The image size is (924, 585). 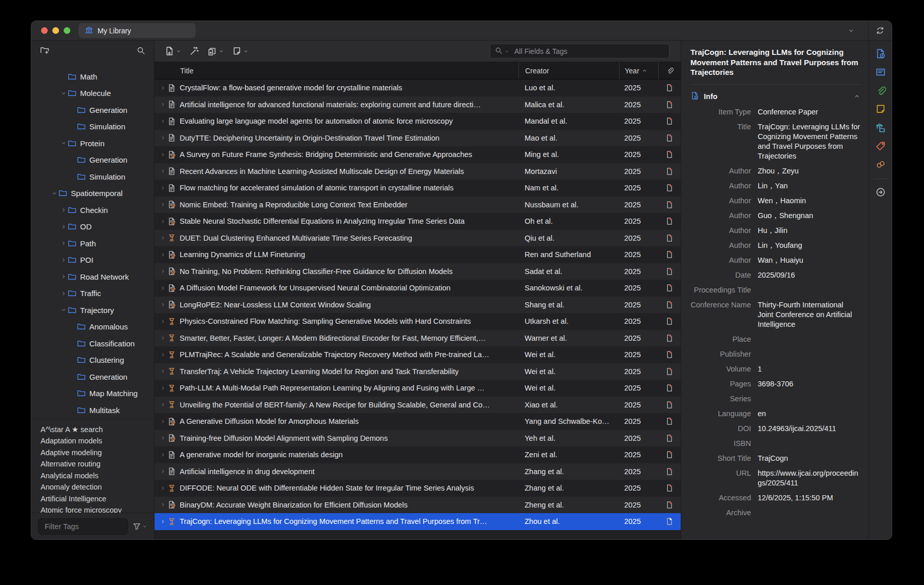 I want to click on table-row: Physics-Constrained Flow Matching: Sampl…, so click(x=418, y=321).